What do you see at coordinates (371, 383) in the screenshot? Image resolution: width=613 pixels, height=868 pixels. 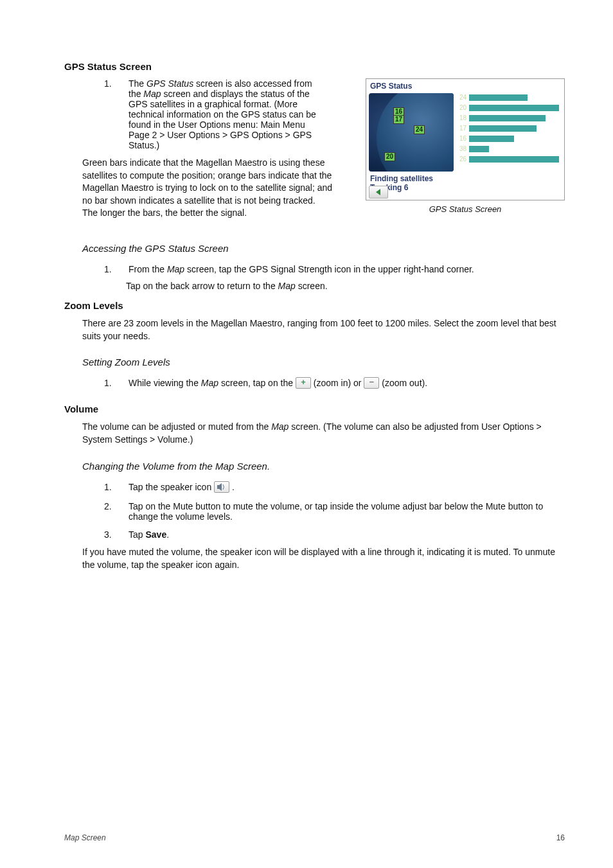 I see `zoom-out-icon` at bounding box center [371, 383].